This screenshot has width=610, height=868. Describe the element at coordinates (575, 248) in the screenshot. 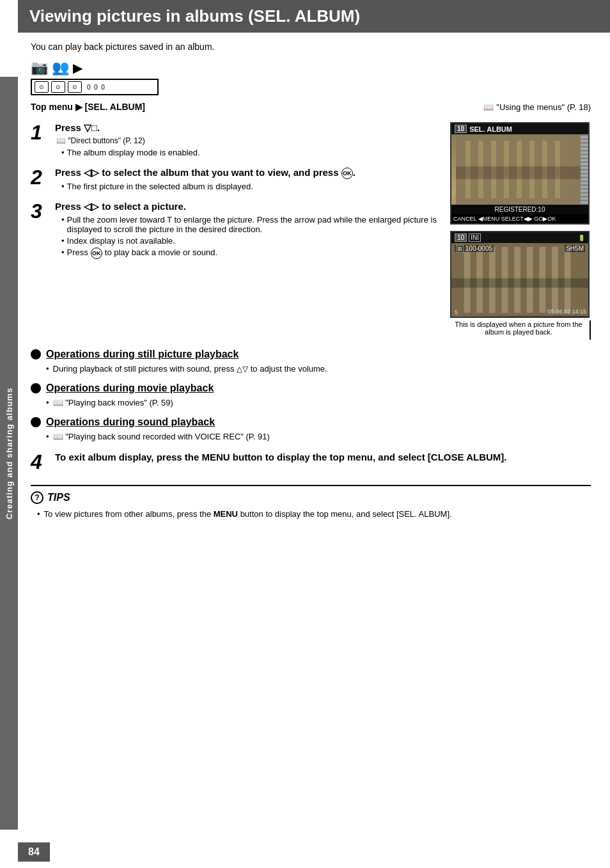

I see `screen2-quality: SH5M` at that location.